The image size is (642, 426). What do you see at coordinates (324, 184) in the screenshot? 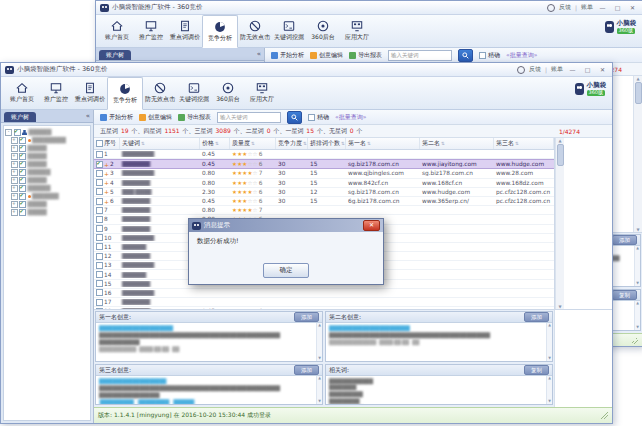
I see `table-row: +4███████0.80★★★☆☆63015www.842cf.cnwww.1…` at bounding box center [324, 184].